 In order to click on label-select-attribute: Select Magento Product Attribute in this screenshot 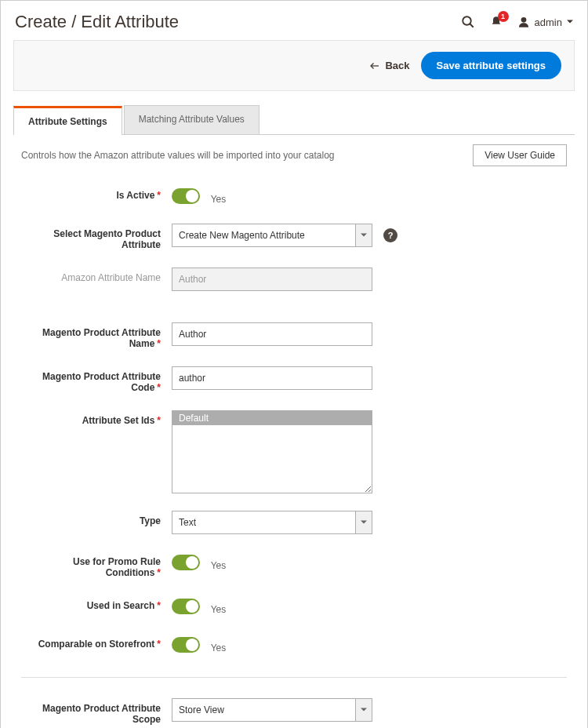, I will do `click(96, 237)`.